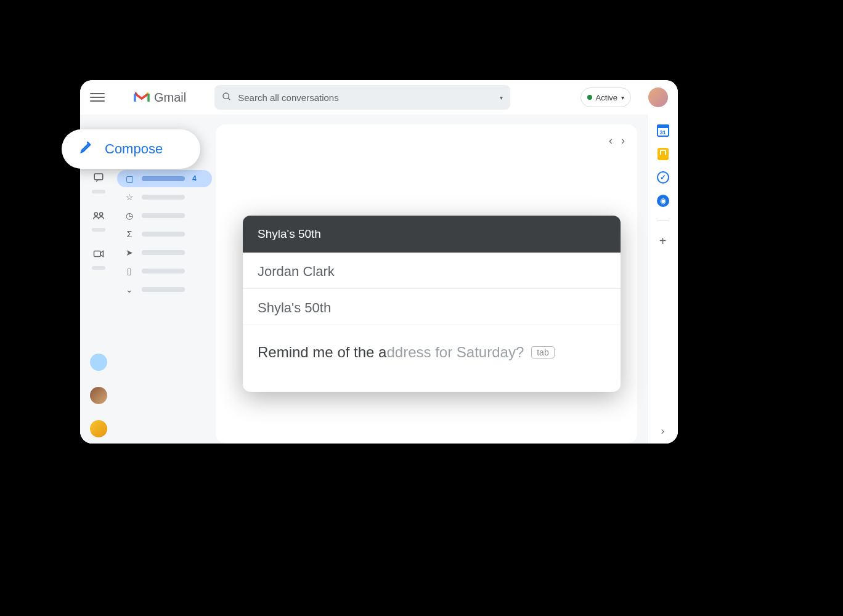 The image size is (843, 616). Describe the element at coordinates (134, 149) in the screenshot. I see `compose-label: Compose` at that location.